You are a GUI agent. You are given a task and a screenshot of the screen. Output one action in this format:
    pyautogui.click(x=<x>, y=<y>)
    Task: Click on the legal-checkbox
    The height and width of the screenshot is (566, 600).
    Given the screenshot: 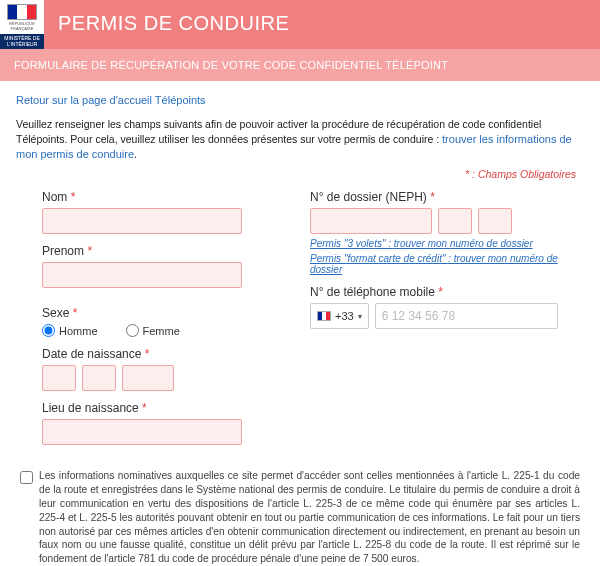 What is the action you would take?
    pyautogui.click(x=26, y=478)
    